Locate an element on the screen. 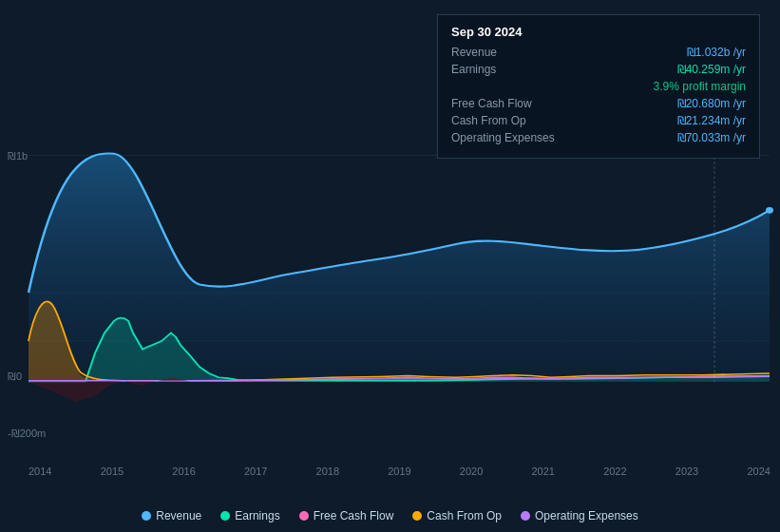  tooltip-earnings-value: ₪40.259m /yr is located at coordinates (712, 69).